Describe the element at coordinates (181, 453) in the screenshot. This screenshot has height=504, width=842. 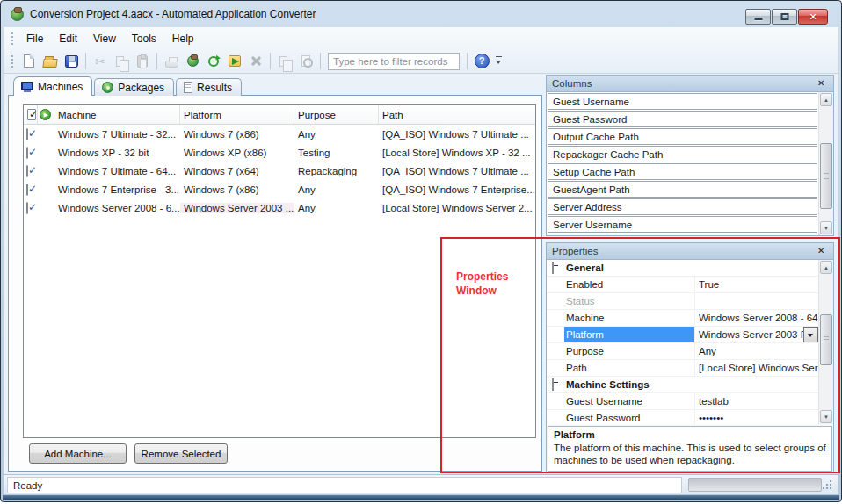
I see `remove-selected-button: Remove Selected` at that location.